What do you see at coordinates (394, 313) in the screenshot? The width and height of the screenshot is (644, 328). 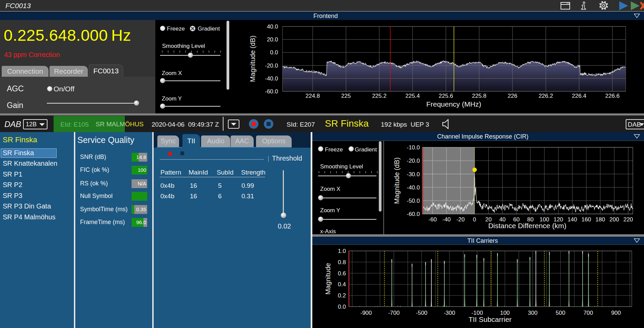 I see `svg-text: -700` at bounding box center [394, 313].